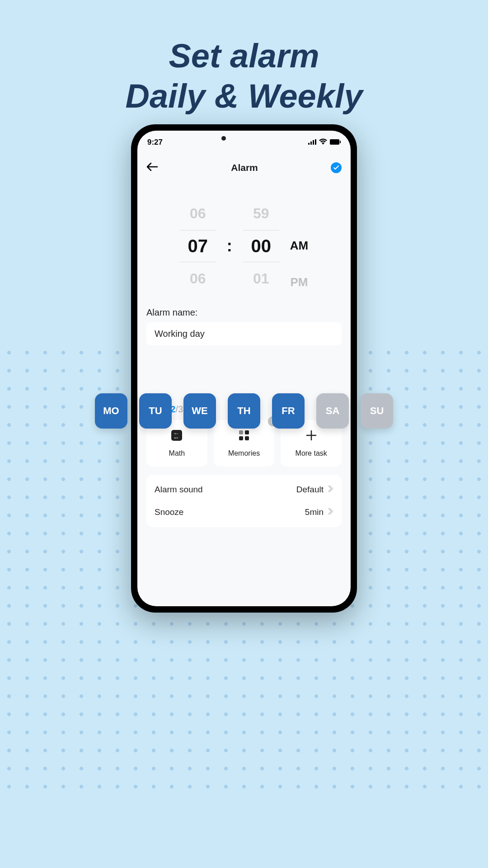  What do you see at coordinates (244, 490) in the screenshot?
I see `setting-alarm-sound: Alarm sound Default` at bounding box center [244, 490].